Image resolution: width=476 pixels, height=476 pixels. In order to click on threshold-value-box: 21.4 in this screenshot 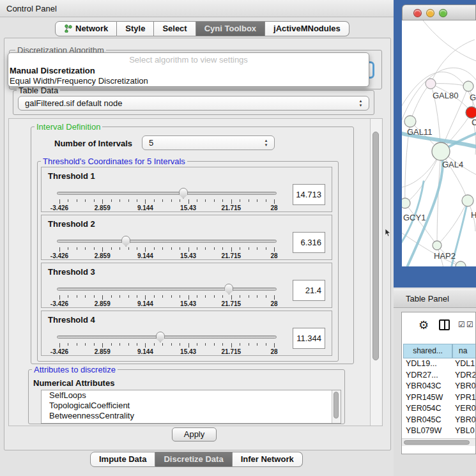, I will do `click(309, 290)`.